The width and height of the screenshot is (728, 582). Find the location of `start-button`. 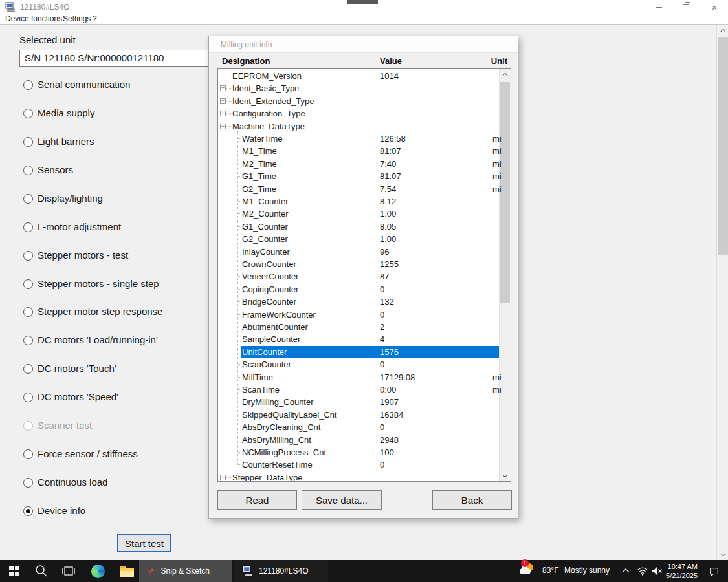

start-button is located at coordinates (14, 571).